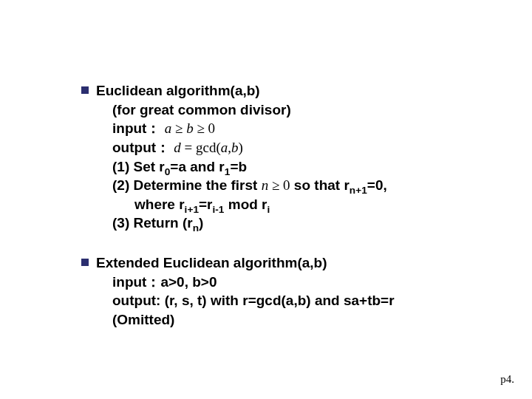 The width and height of the screenshot is (532, 399). What do you see at coordinates (200, 129) in the screenshot?
I see `math-ge2: ≥` at bounding box center [200, 129].